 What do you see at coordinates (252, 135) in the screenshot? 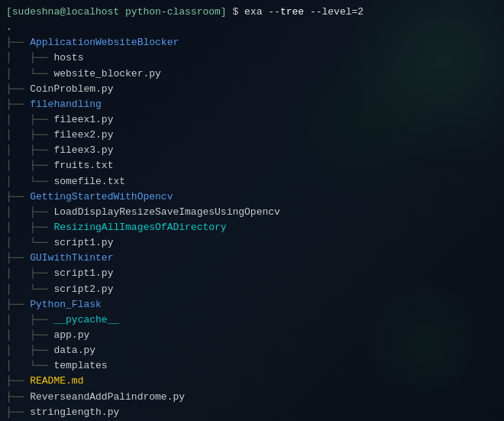
I see `list-item: │ ├── fileex2.py` at bounding box center [252, 135].